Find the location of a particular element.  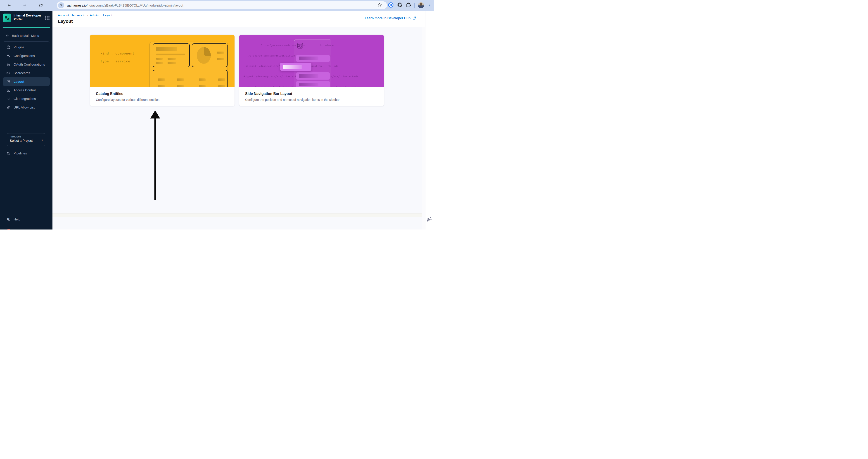

extensions-puzzle-button is located at coordinates (408, 5).